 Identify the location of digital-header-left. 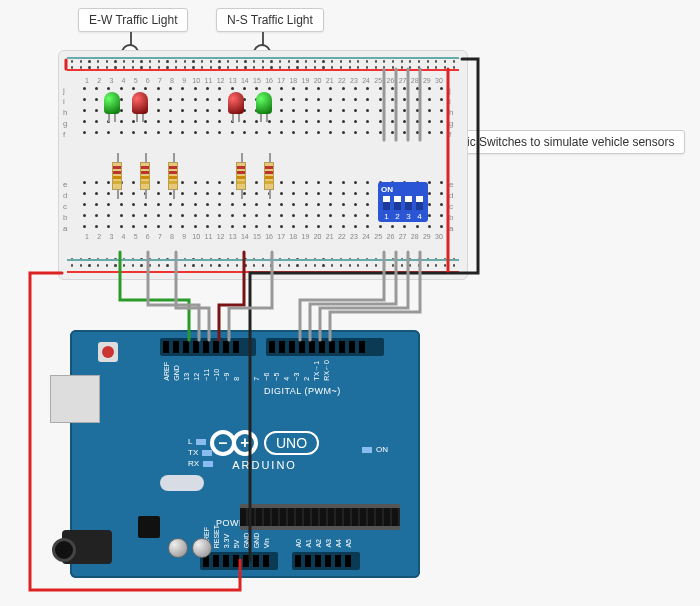
(208, 347).